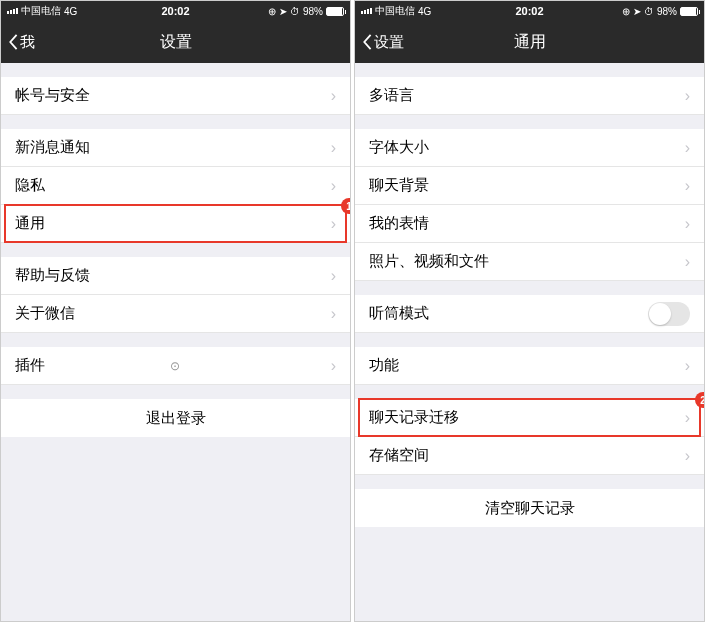 Image resolution: width=705 pixels, height=622 pixels. What do you see at coordinates (176, 224) in the screenshot?
I see `row-general: 通用 › 1` at bounding box center [176, 224].